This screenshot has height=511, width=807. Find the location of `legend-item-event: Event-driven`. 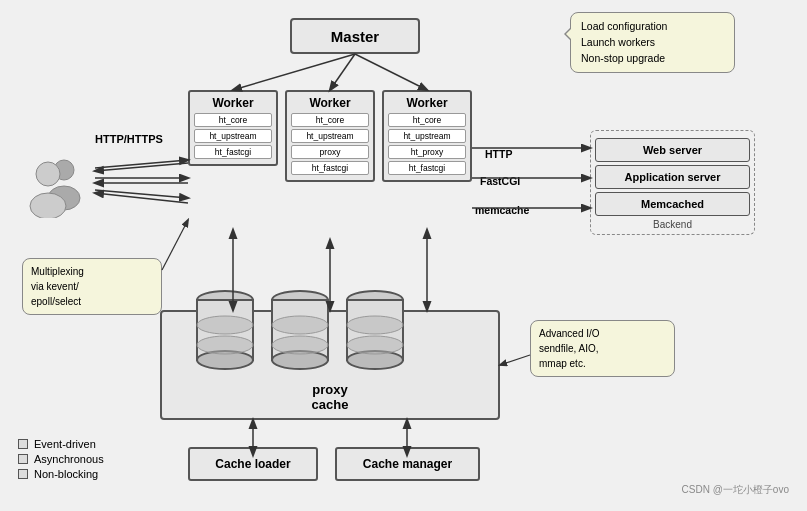

legend-item-event: Event-driven is located at coordinates (61, 444).